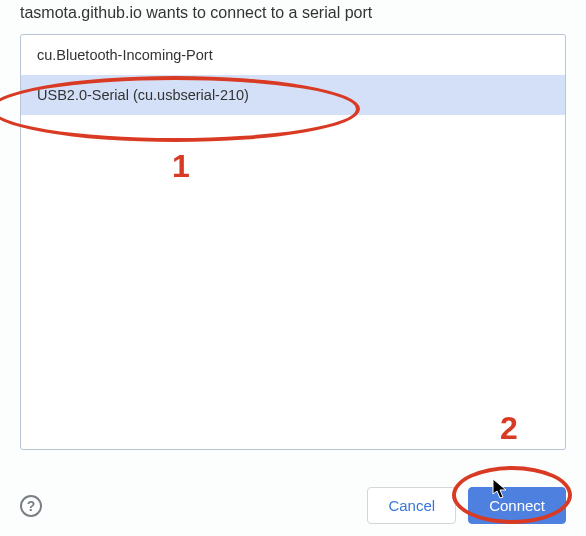  I want to click on connect-button: Connect, so click(517, 506).